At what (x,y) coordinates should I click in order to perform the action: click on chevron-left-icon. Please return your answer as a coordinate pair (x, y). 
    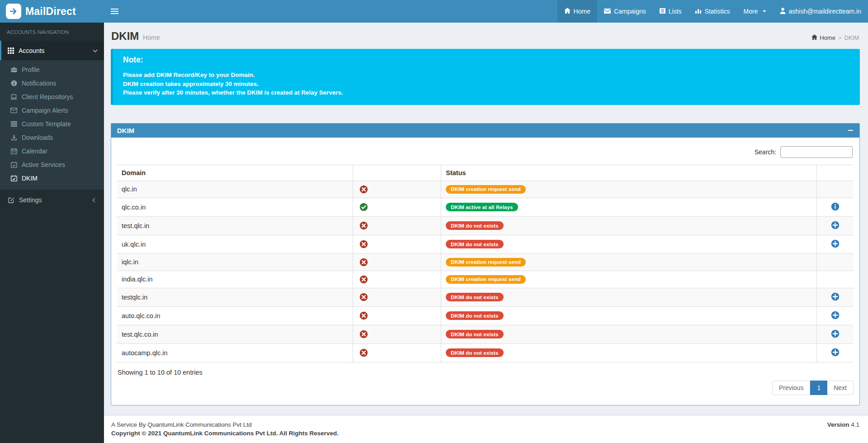
    Looking at the image, I should click on (95, 200).